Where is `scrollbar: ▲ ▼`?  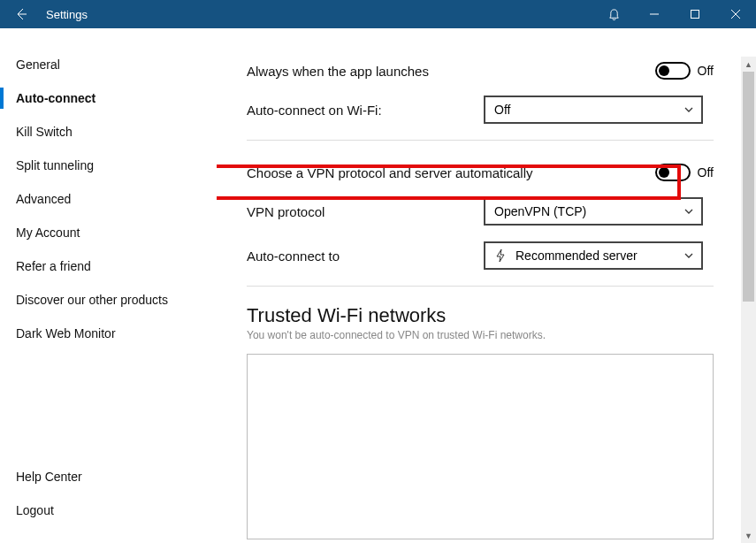
scrollbar: ▲ ▼ is located at coordinates (748, 300).